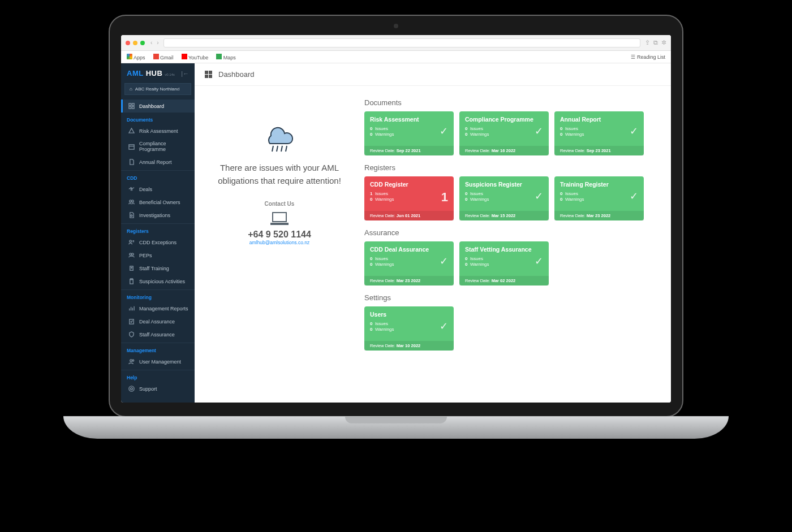  I want to click on bookmarks-bar: Apps Gmail YouTube Maps ☰ Reading List, so click(396, 57).